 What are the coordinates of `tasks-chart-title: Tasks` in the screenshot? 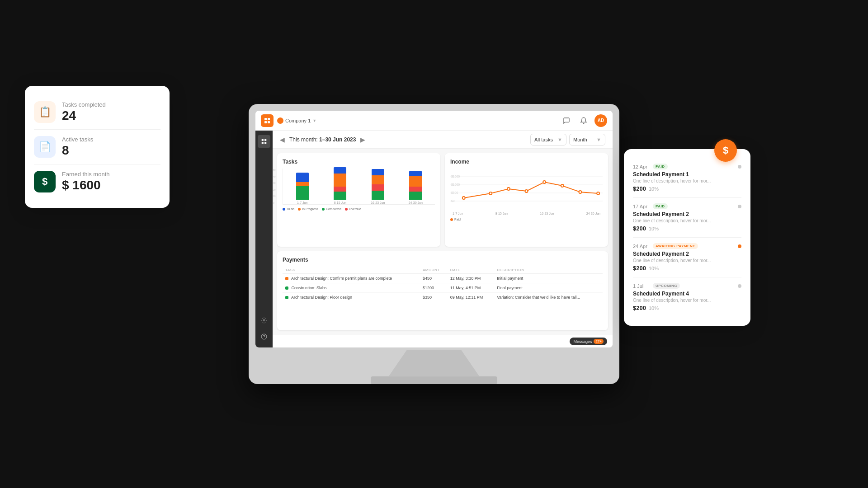 It's located at (359, 162).